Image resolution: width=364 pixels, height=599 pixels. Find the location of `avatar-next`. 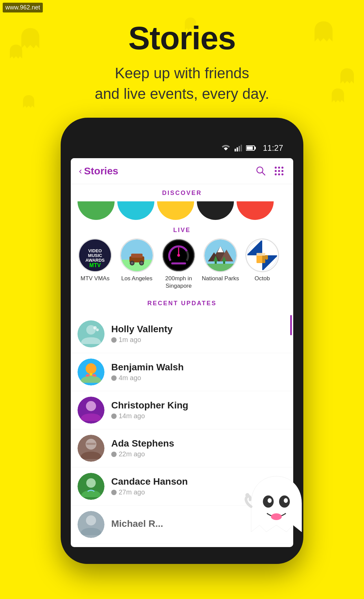

avatar-next is located at coordinates (91, 524).